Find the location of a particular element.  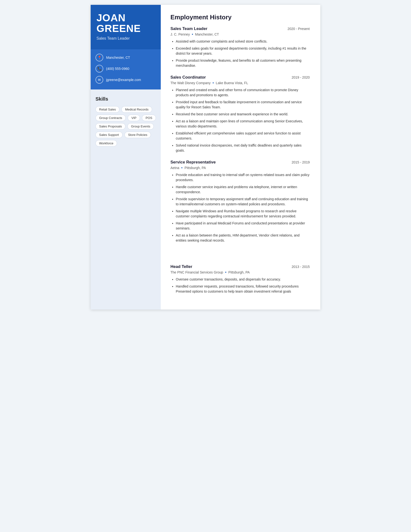

phone-text: (400) 555-0960 is located at coordinates (118, 69).